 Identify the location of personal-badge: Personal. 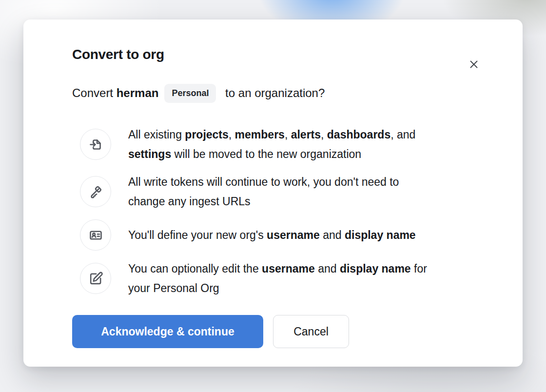
(190, 94).